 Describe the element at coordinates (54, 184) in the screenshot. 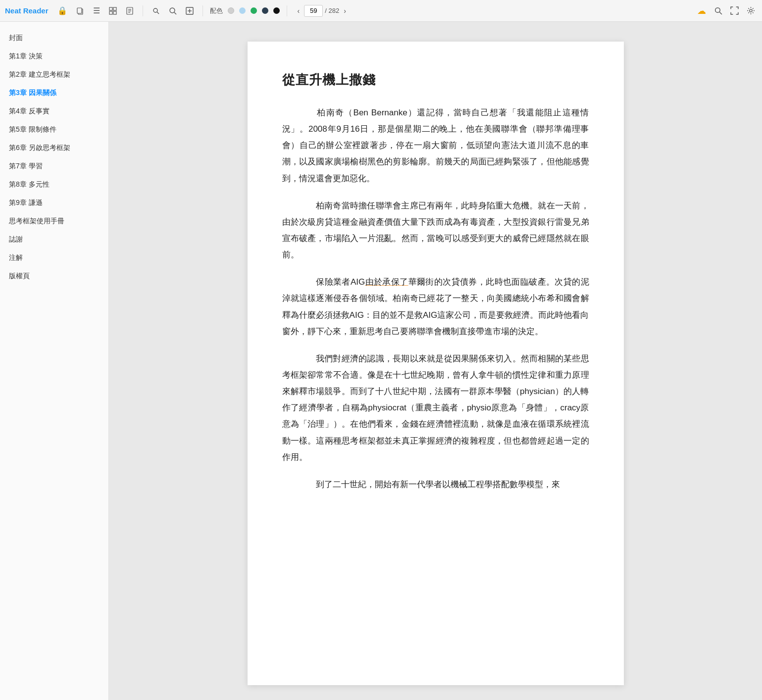

I see `sidebar-item-ch8: 第8章 多元性` at that location.